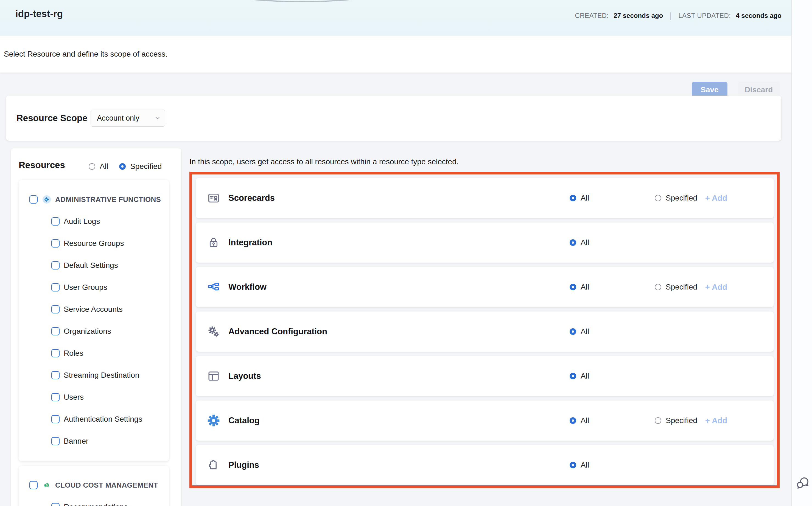 This screenshot has height=506, width=812. What do you see at coordinates (39, 14) in the screenshot?
I see `page-title: idp-test-rg` at bounding box center [39, 14].